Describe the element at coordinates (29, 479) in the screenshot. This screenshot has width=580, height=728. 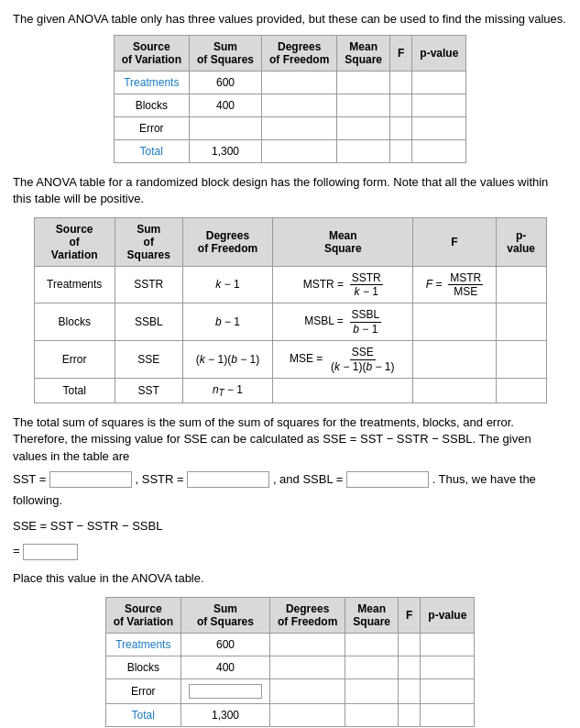
I see `sst-label: SST =` at that location.